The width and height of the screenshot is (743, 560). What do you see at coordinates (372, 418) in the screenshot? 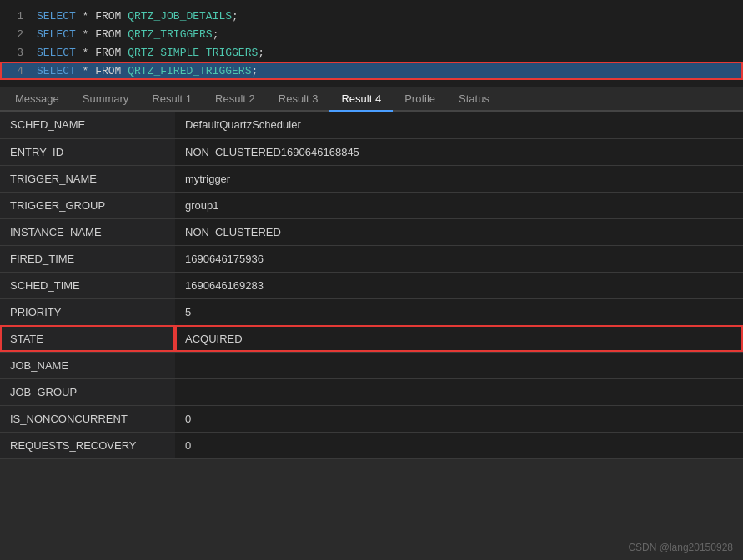
I see `table-row: IS_NONCONCURRENT0` at bounding box center [372, 418].